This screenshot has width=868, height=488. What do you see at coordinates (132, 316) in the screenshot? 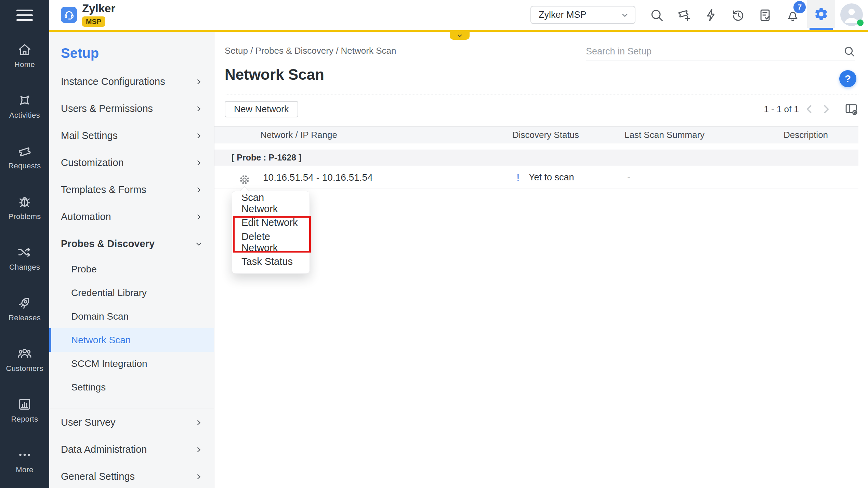
I see `sidebar-subitem-domain-scan: Domain Scan` at bounding box center [132, 316].